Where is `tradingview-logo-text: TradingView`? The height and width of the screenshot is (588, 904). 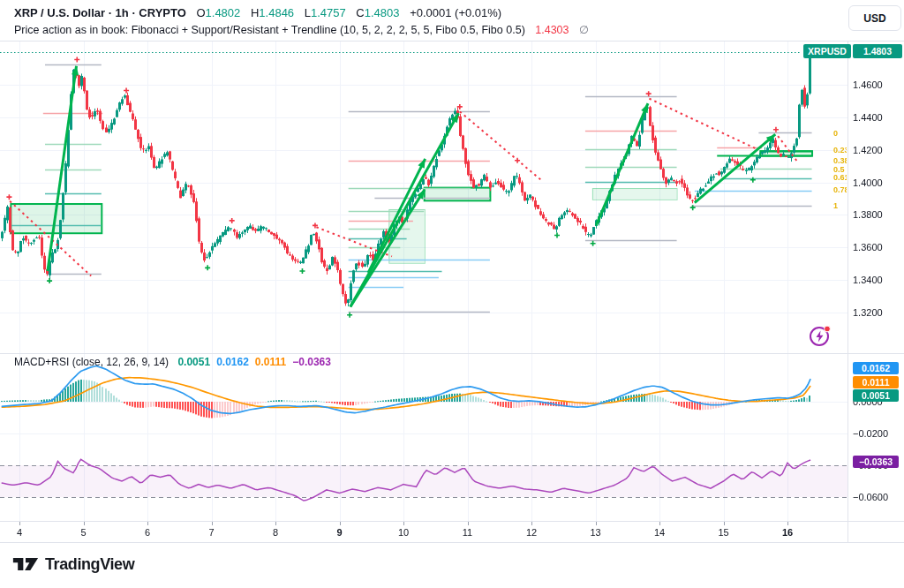 tradingview-logo-text: TradingView is located at coordinates (90, 565).